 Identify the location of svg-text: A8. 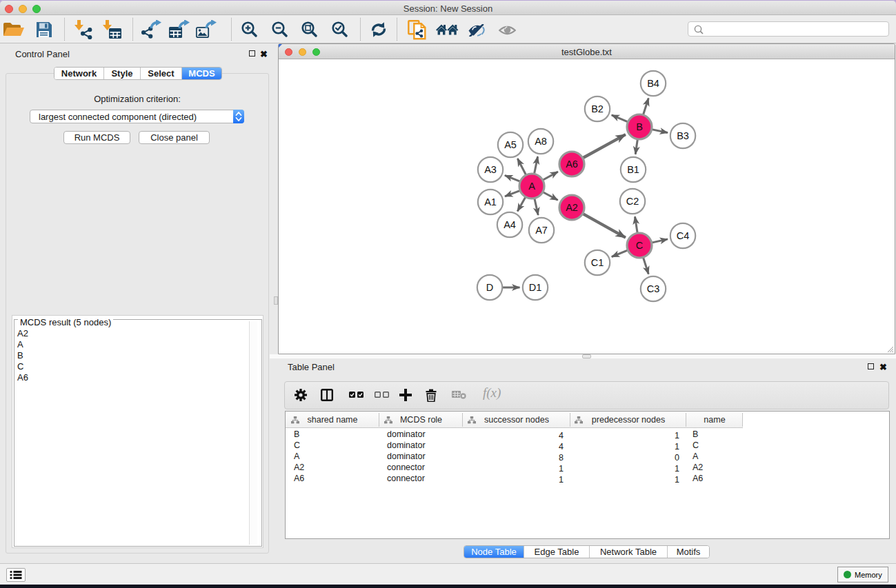
(541, 141).